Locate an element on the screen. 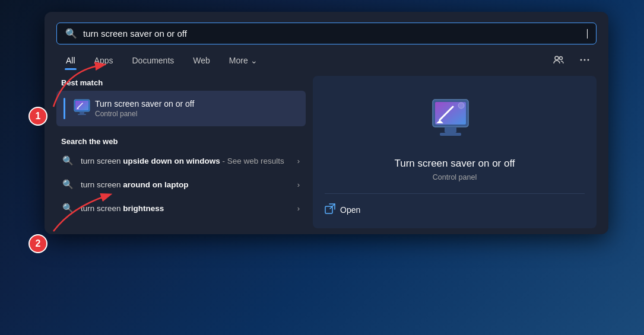 This screenshot has width=644, height=335. web-result-item-3: 🔍 turn screen brightness › is located at coordinates (181, 208).